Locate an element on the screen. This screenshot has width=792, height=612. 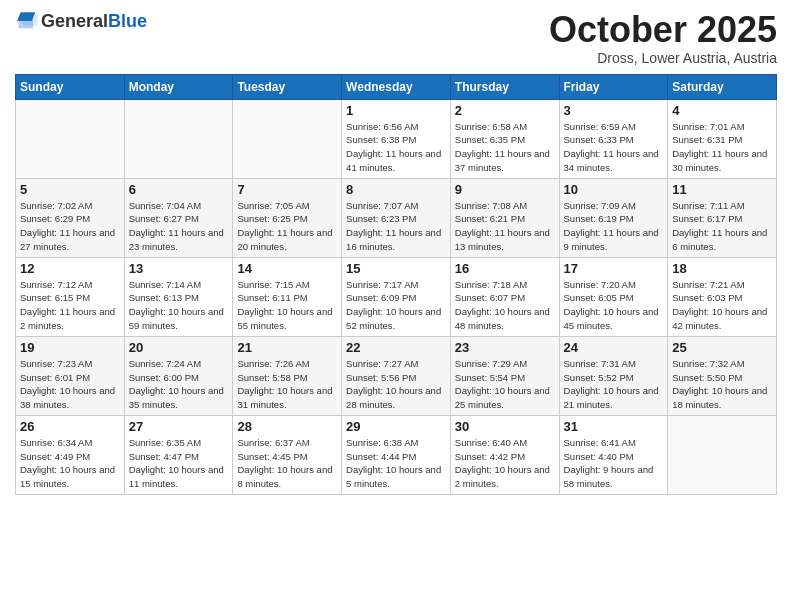
day-info: Sunrise: 7:01 AM Sunset: 6:31 PM Dayligh… is located at coordinates (722, 148).